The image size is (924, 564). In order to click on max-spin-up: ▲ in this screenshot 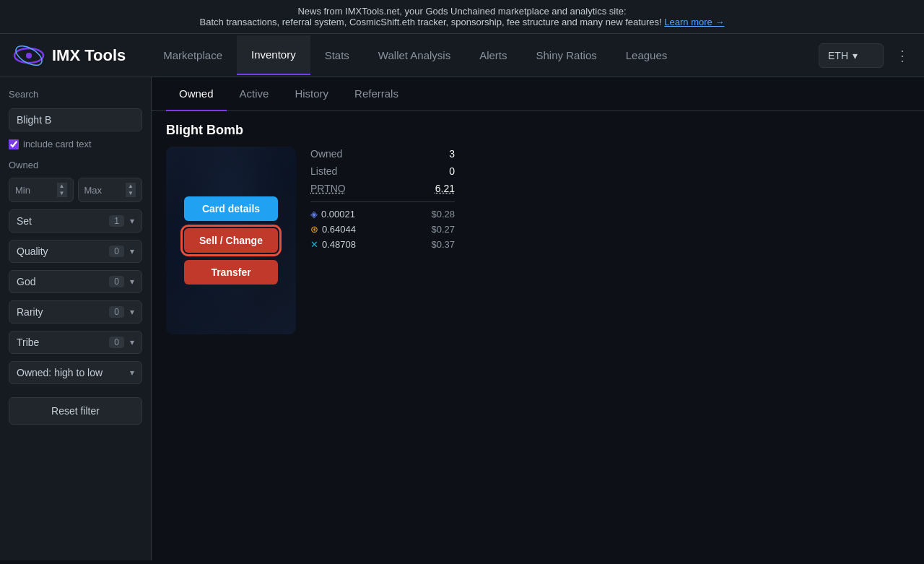, I will do `click(131, 186)`.